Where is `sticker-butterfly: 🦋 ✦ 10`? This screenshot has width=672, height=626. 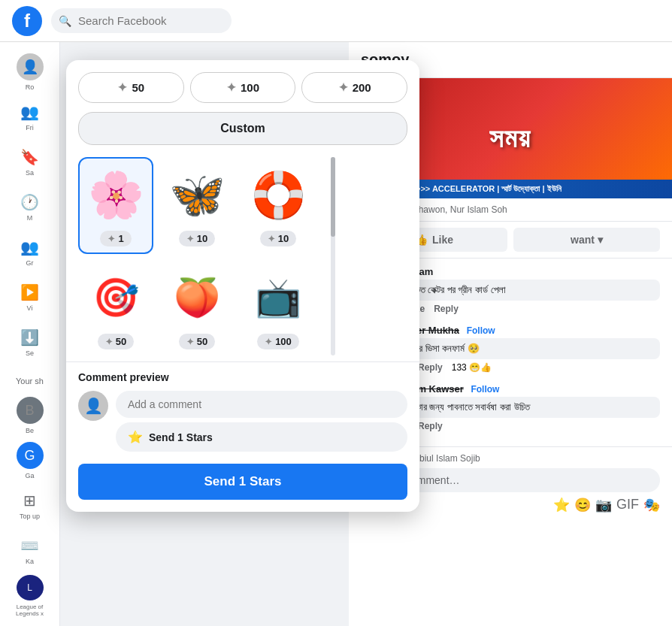 sticker-butterfly: 🦋 ✦ 10 is located at coordinates (197, 206).